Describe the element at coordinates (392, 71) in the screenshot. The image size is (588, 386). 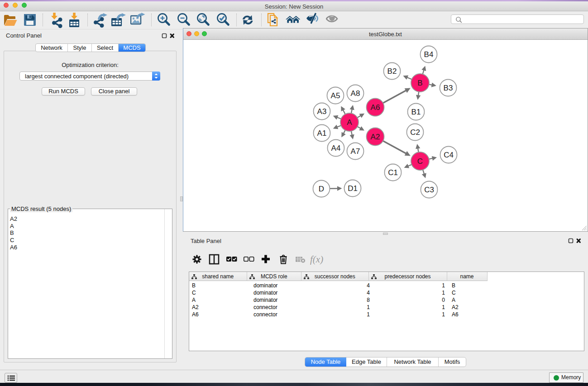
I see `svg-text: B2` at that location.